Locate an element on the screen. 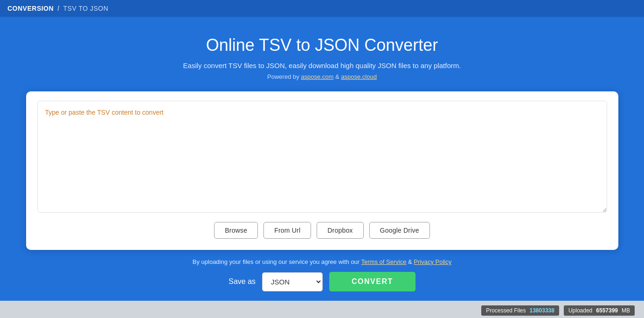  uploaded-stat: Uploaded 6557399 MB is located at coordinates (599, 311).